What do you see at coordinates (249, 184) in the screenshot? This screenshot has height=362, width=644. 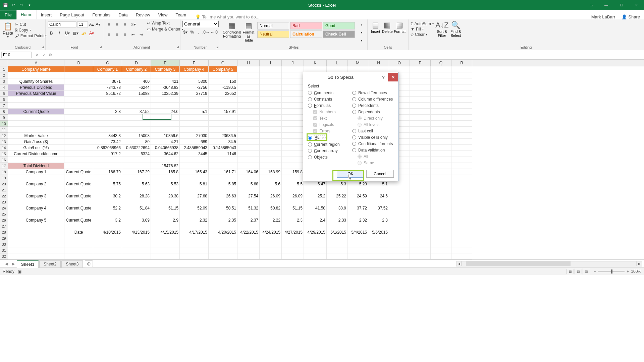 I see `cell: 5.68` at bounding box center [249, 184].